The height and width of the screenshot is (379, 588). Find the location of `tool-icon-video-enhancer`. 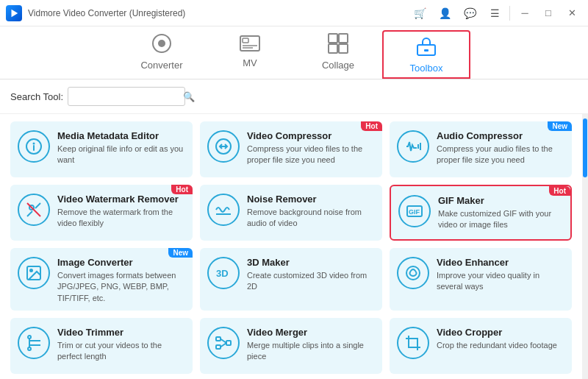

tool-icon-video-enhancer is located at coordinates (413, 273).